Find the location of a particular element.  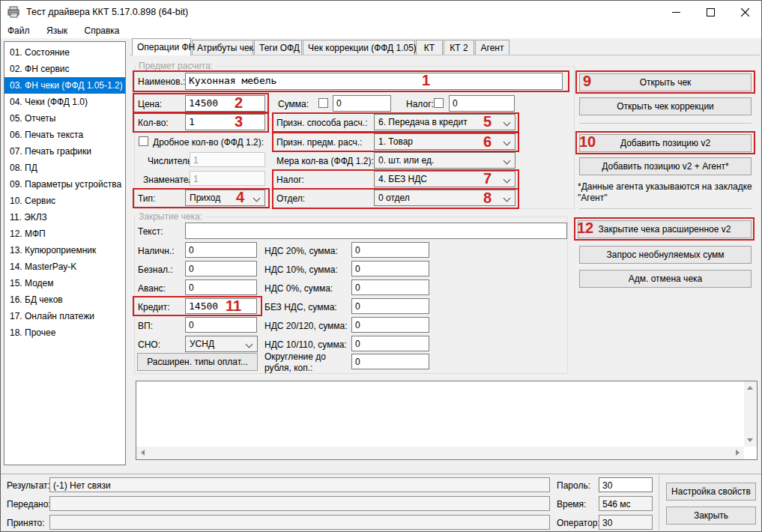

scroll-left-icon is located at coordinates (142, 453).